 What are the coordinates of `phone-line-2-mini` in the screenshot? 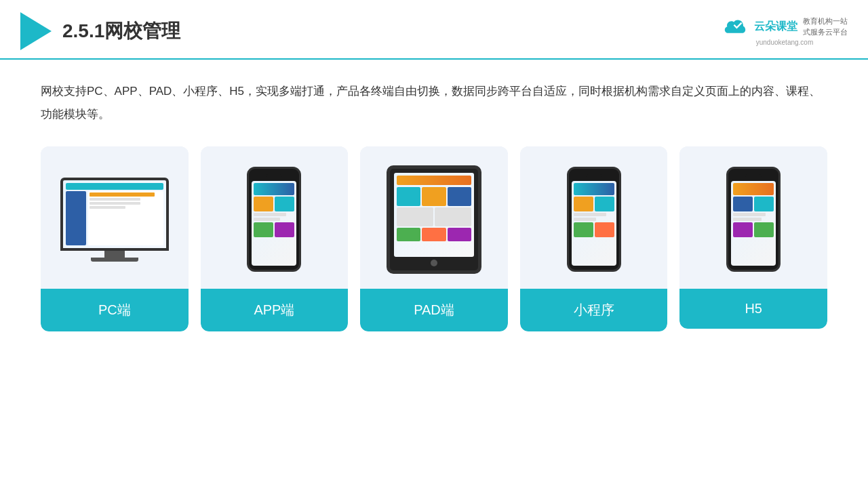 It's located at (585, 220).